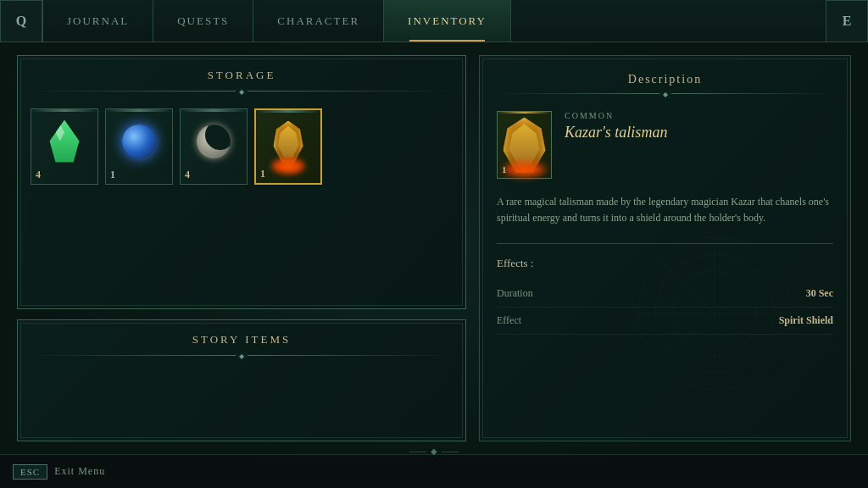 This screenshot has width=868, height=488. What do you see at coordinates (524, 145) in the screenshot?
I see `item-image-container: 1` at bounding box center [524, 145].